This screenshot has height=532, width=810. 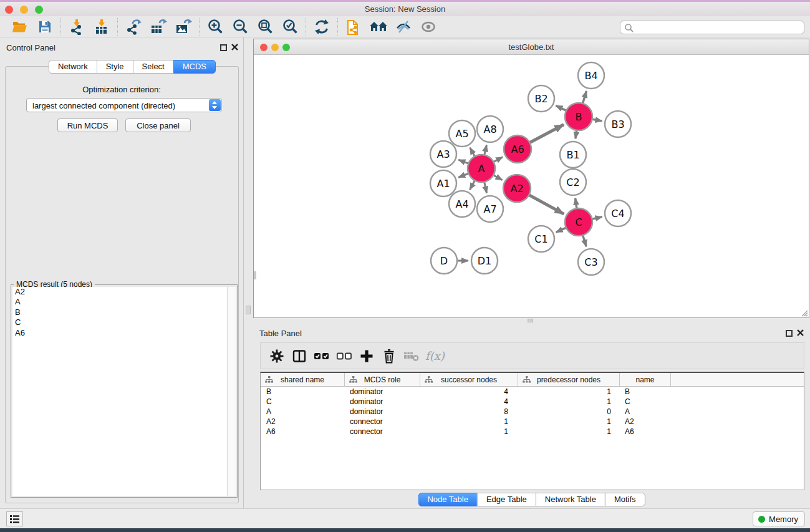 What do you see at coordinates (115, 67) in the screenshot?
I see `tab-style: Style` at bounding box center [115, 67].